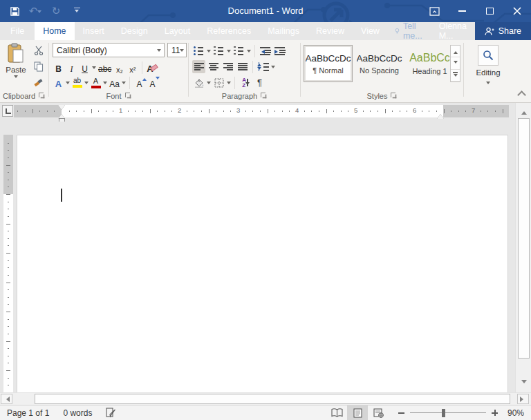  Describe the element at coordinates (371, 31) in the screenshot. I see `tab-view: View` at that location.